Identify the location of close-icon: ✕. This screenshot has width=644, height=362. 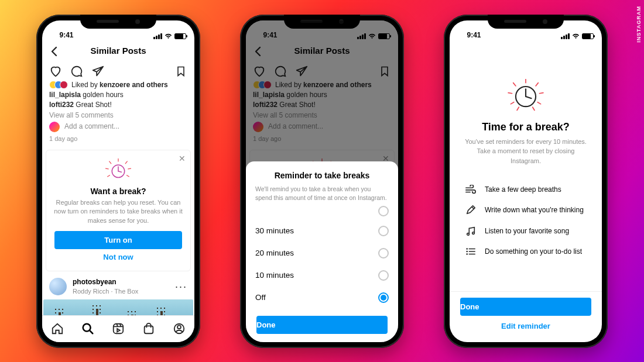
(182, 158).